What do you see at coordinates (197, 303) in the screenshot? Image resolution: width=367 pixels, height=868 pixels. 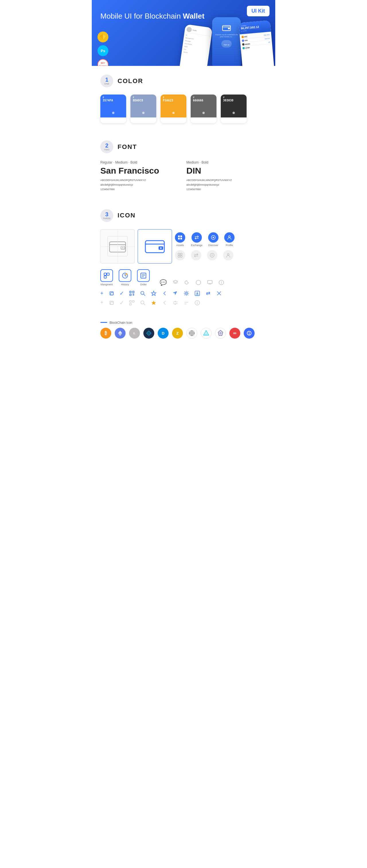 I see `info-icon-grey` at bounding box center [197, 303].